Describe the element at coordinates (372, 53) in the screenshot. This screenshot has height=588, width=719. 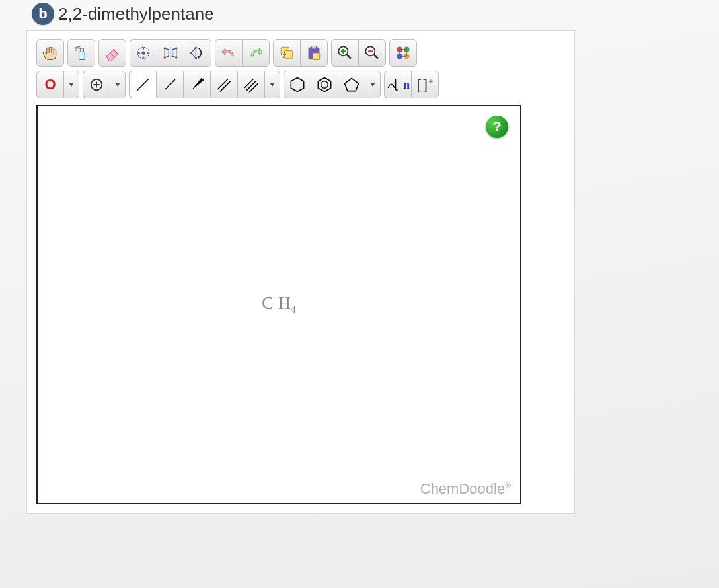
I see `zoom-out-icon` at that location.